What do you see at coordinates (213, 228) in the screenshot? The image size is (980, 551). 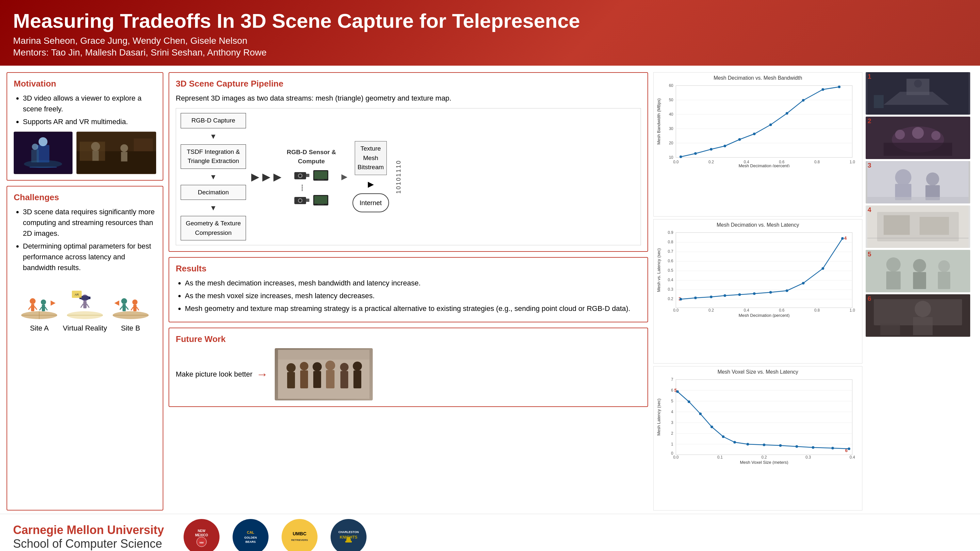 I see `pipeline-box-4: Geometry & TextureCompression` at bounding box center [213, 228].